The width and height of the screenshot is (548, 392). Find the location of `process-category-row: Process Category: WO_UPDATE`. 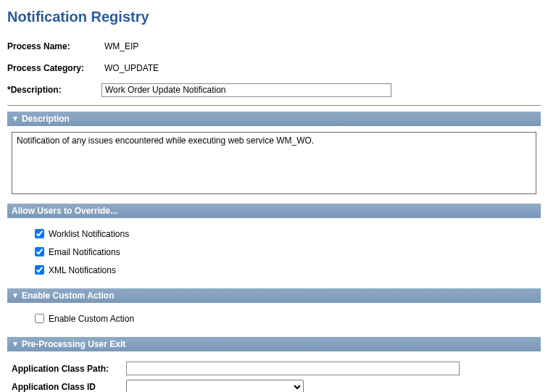

process-category-row: Process Category: WO_UPDATE is located at coordinates (274, 68).